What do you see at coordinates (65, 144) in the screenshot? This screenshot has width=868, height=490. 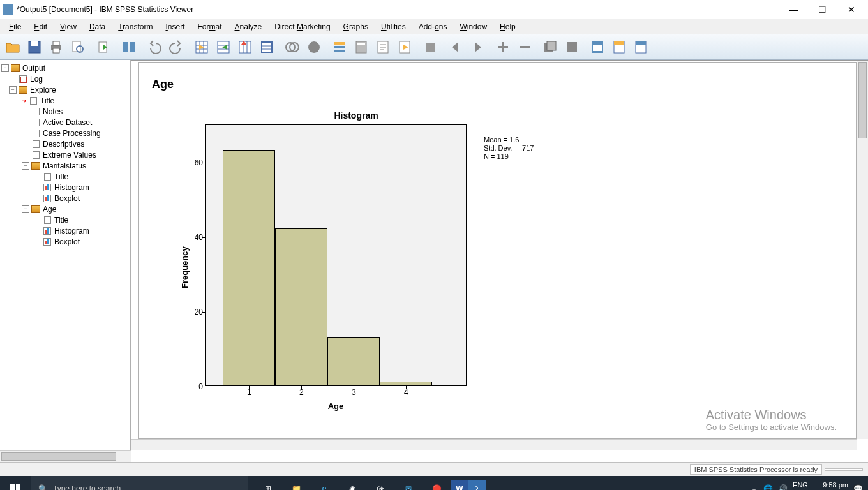 I see `tree-explore-descriptives: Descriptives` at bounding box center [65, 144].